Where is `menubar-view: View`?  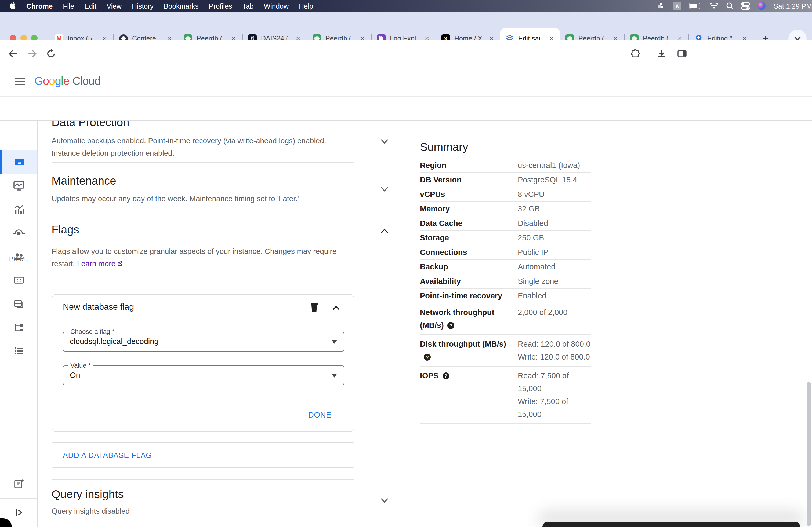 menubar-view: View is located at coordinates (114, 6).